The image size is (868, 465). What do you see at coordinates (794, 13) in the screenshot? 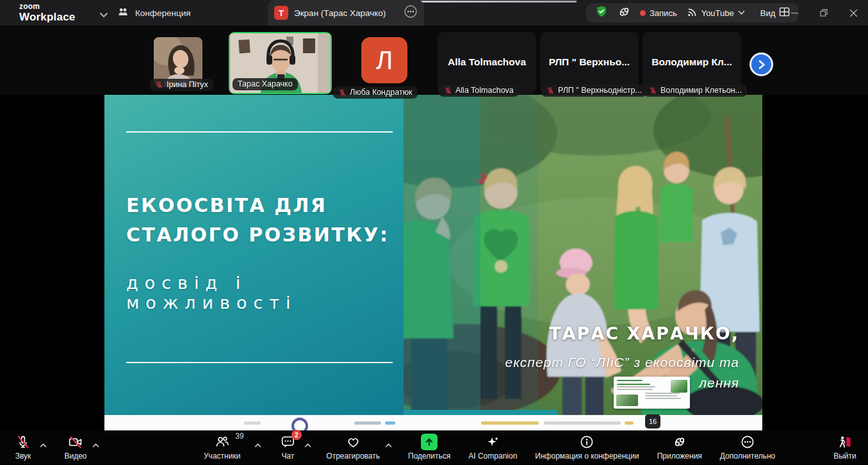
I see `minimize-button` at bounding box center [794, 13].